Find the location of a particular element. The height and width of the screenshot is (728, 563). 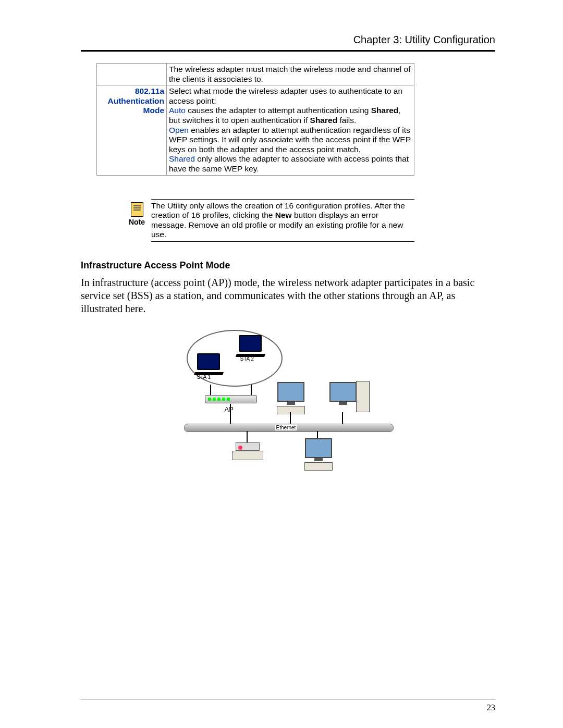

note-body: The Utility only allows the creation of … is located at coordinates (283, 220).